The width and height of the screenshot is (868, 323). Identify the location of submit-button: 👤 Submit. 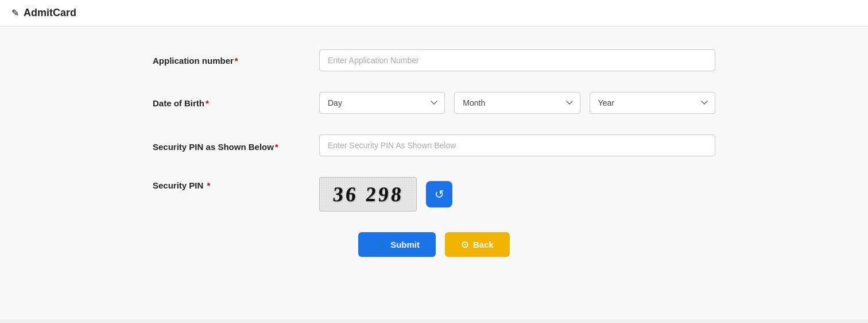
(397, 245).